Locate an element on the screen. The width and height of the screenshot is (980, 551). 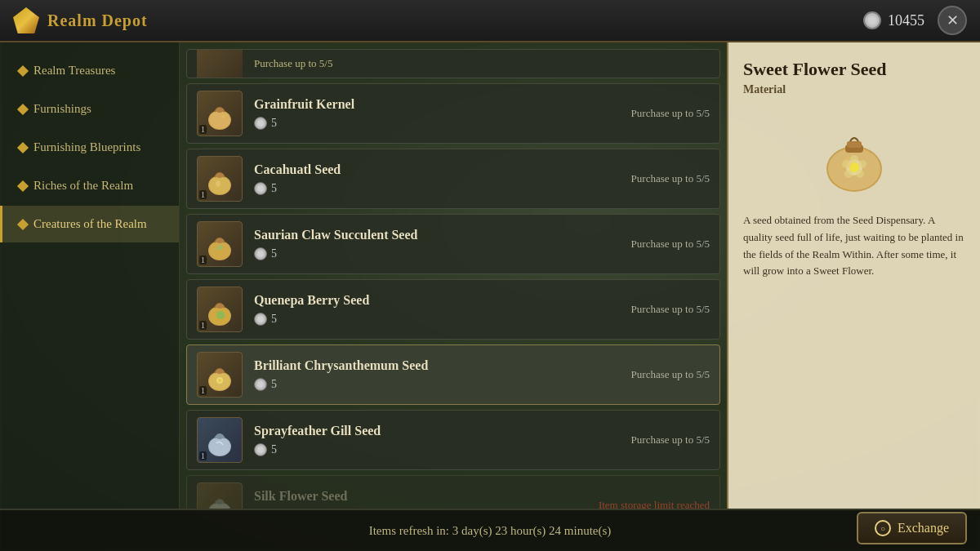
partial-item: Purchase up to 5/5 is located at coordinates (453, 64).